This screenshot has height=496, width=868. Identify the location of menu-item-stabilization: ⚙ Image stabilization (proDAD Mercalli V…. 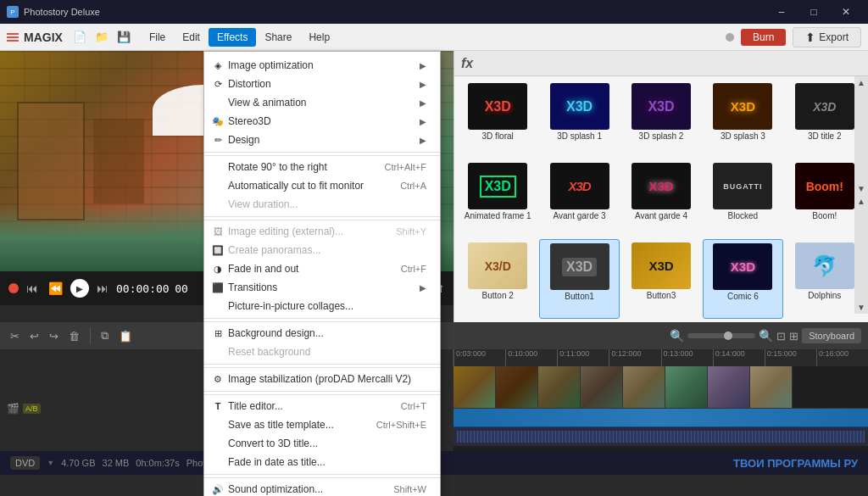
(322, 379).